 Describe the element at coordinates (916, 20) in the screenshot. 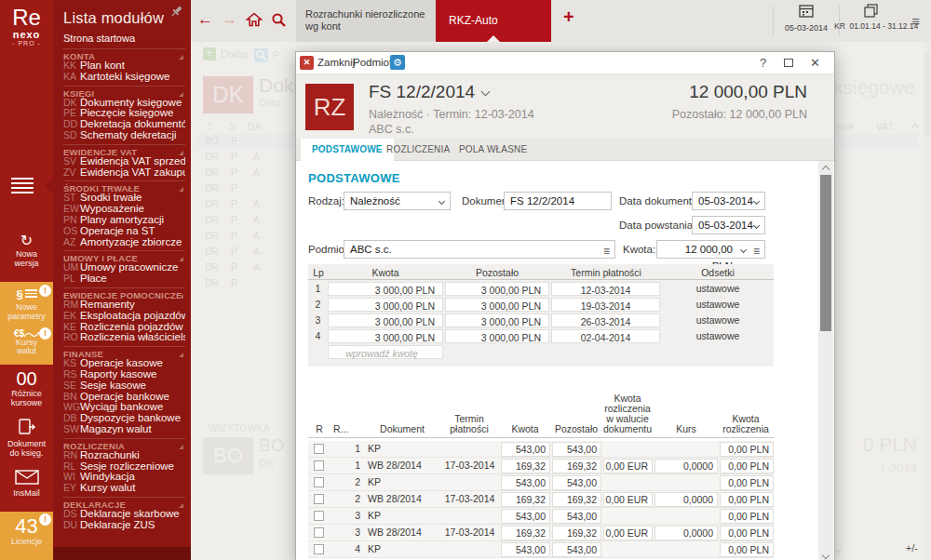

I see `menu-icon: ≡` at that location.